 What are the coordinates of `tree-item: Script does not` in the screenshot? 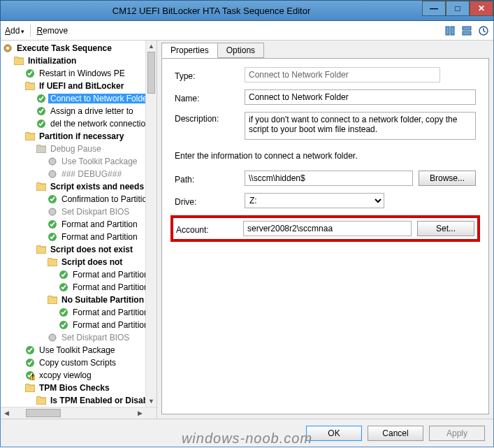 It's located at (78, 262).